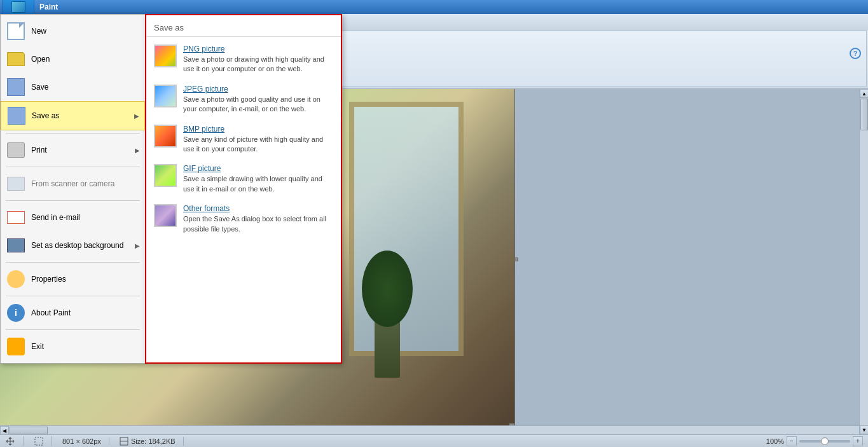 Image resolution: width=868 pixels, height=447 pixels. I want to click on email-icon, so click(16, 217).